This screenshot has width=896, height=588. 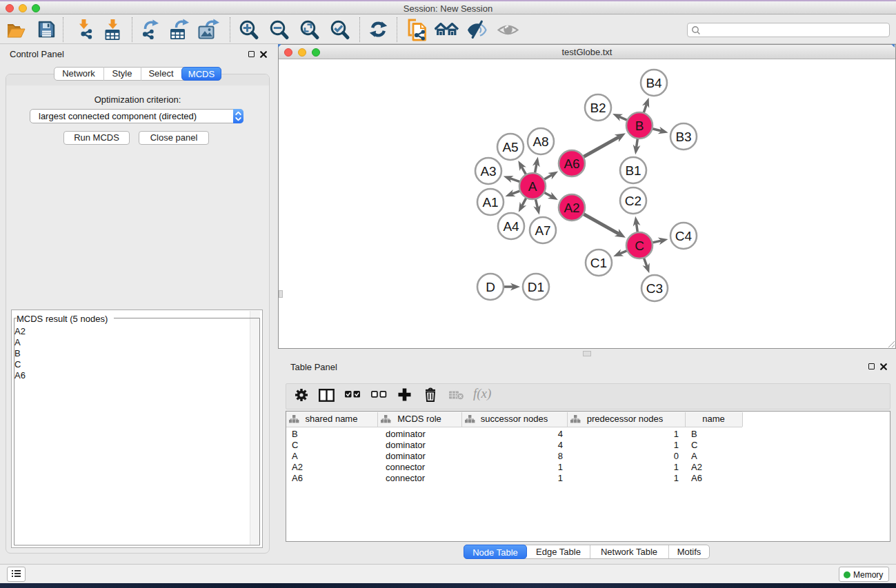 What do you see at coordinates (541, 142) in the screenshot?
I see `svg-text: A8` at bounding box center [541, 142].